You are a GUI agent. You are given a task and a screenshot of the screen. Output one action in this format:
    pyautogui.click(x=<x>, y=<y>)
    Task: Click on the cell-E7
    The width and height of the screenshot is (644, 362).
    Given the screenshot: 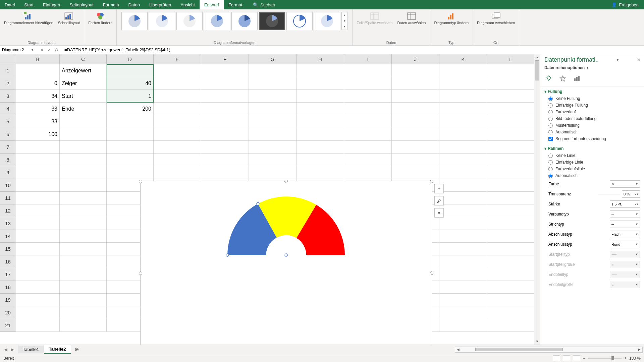 What is the action you would take?
    pyautogui.click(x=177, y=147)
    